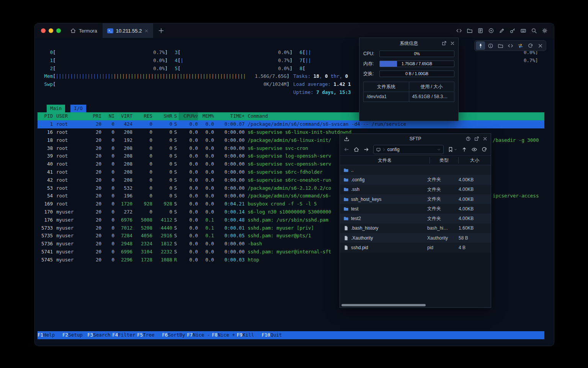 The height and width of the screenshot is (368, 588). What do you see at coordinates (409, 79) in the screenshot?
I see `sysinfo-panel: 系统信息 CPU:0%内存:1.75GB / 7.65GB交换:0 B / 1.…` at bounding box center [409, 79].